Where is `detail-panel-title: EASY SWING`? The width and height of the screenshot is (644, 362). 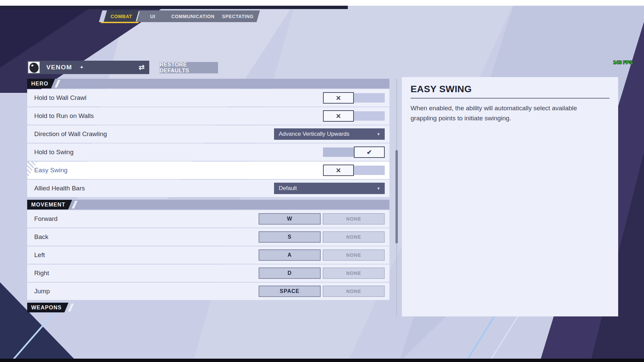
detail-panel-title: EASY SWING is located at coordinates (510, 89).